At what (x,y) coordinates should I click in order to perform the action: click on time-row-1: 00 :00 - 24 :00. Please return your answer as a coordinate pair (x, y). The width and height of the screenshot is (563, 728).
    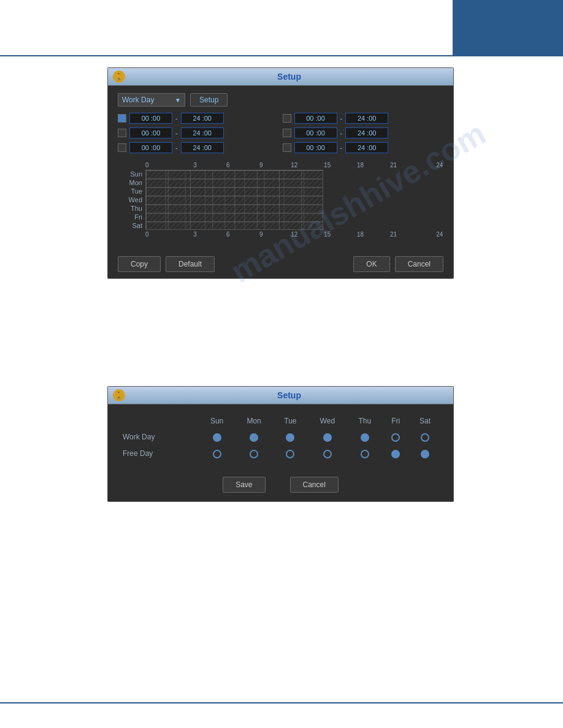
    Looking at the image, I should click on (199, 118).